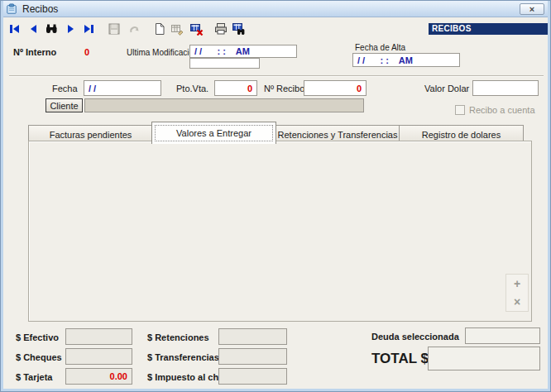 This screenshot has width=551, height=392. I want to click on save-icon, so click(114, 29).